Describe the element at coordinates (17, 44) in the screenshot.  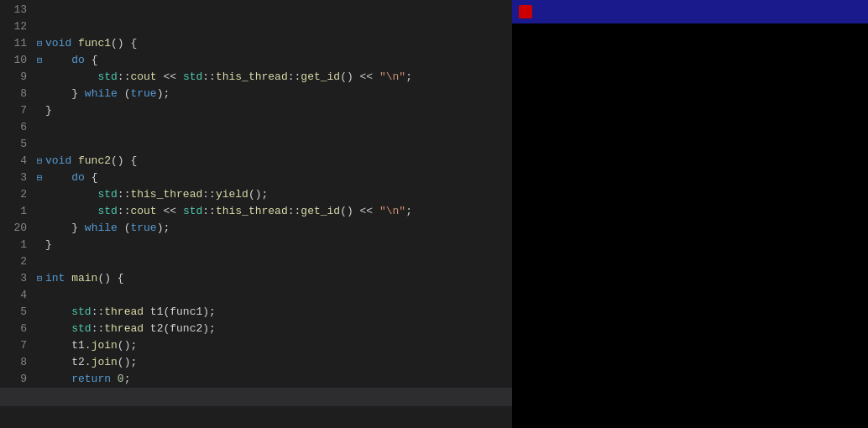
I see `line-number: 11` at that location.